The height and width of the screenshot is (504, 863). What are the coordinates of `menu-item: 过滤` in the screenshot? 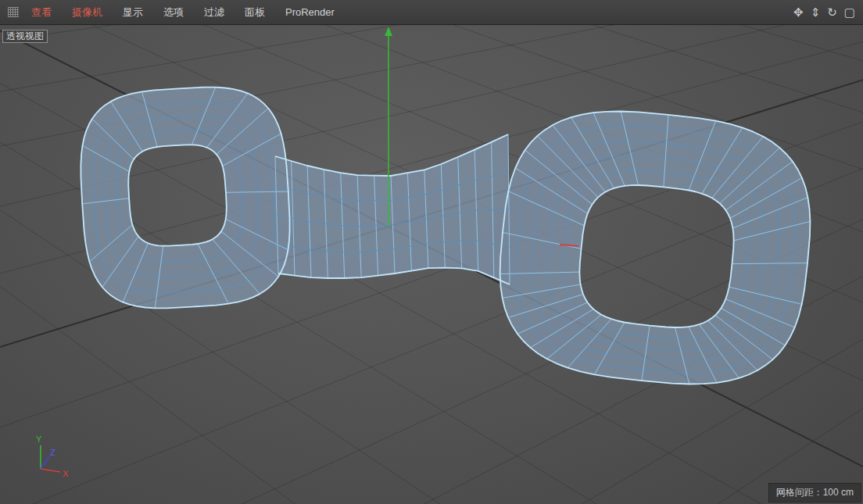 It's located at (214, 13).